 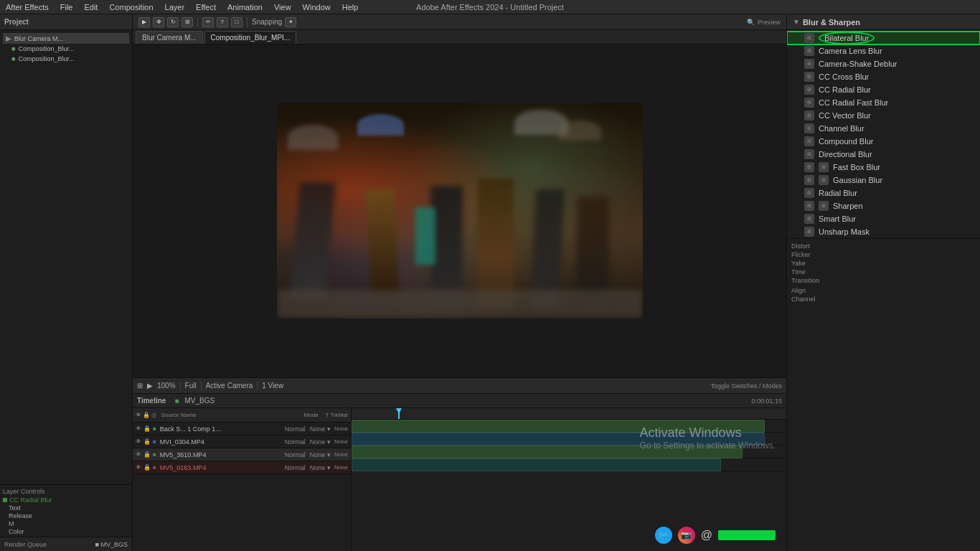 I want to click on tool-scale: ⊞, so click(x=187, y=22).